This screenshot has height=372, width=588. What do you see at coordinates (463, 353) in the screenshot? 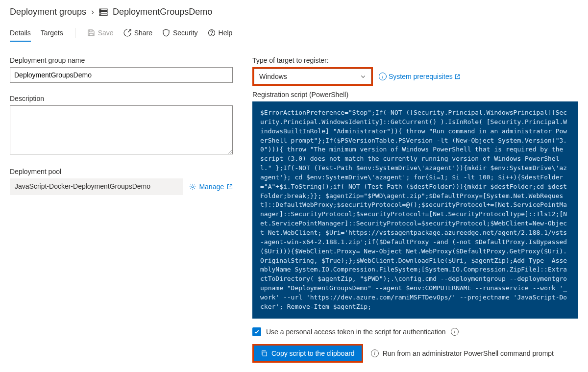
I see `run-hint: i Run from an administrator PowerShell c…` at bounding box center [463, 353].